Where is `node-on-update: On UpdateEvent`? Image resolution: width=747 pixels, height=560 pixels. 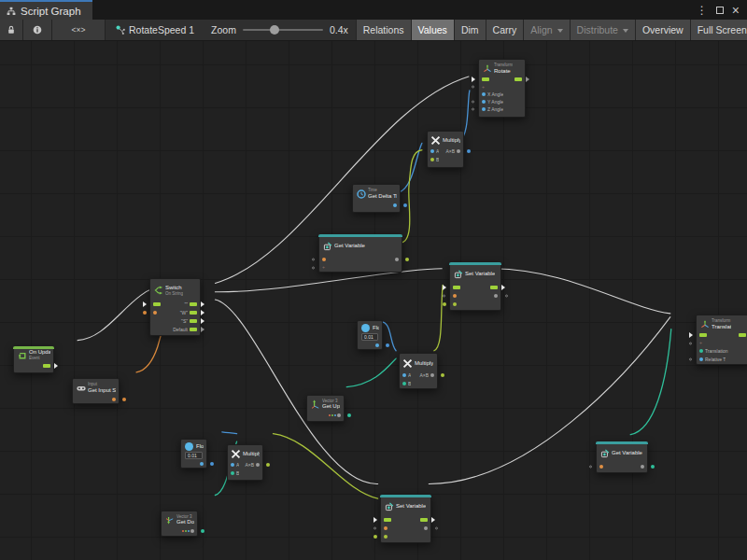
node-on-update: On UpdateEvent is located at coordinates (34, 360).